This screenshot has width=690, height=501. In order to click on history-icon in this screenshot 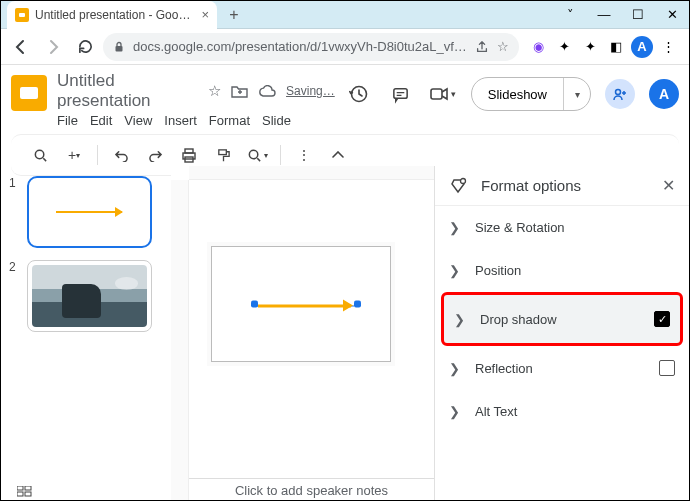, I will do `click(359, 94)`.